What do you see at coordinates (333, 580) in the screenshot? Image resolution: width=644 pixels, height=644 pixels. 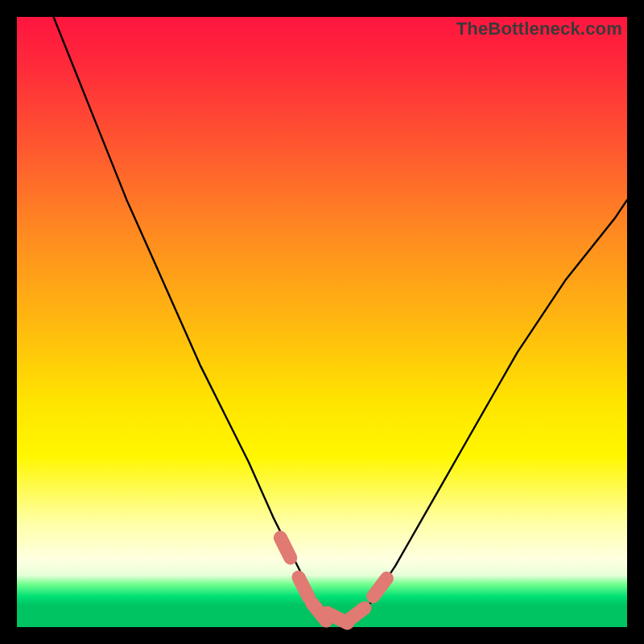 I see `marker-layer` at bounding box center [333, 580].